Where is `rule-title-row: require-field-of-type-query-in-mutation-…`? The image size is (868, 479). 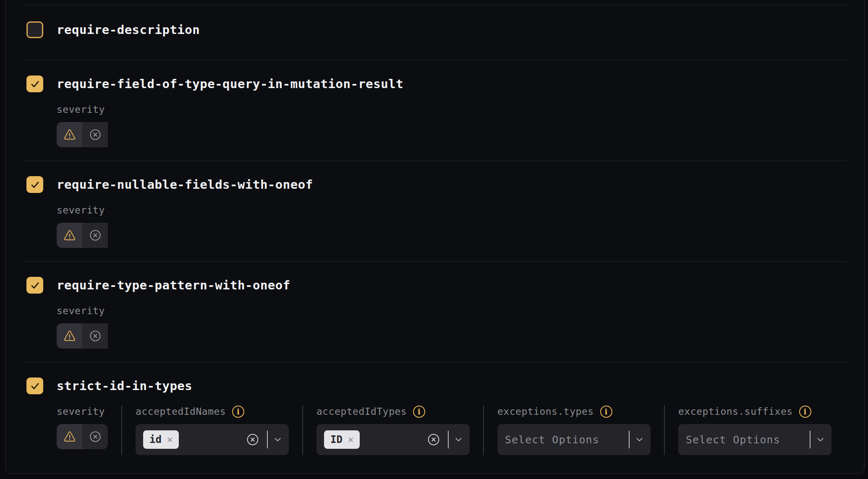 rule-title-row: require-field-of-type-query-in-mutation-… is located at coordinates (435, 84).